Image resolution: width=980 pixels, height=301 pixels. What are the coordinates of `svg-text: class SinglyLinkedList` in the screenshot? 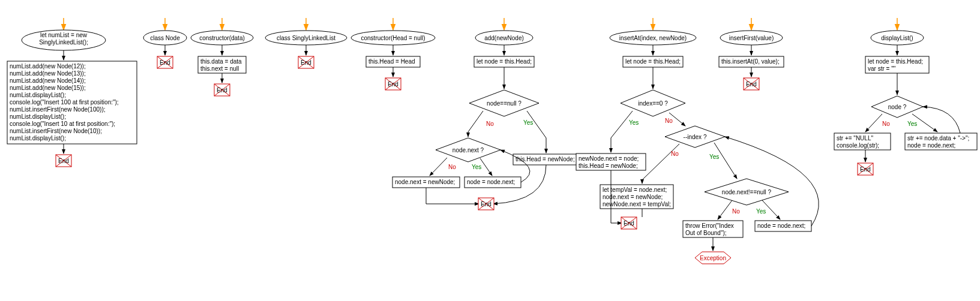 It's located at (306, 38).